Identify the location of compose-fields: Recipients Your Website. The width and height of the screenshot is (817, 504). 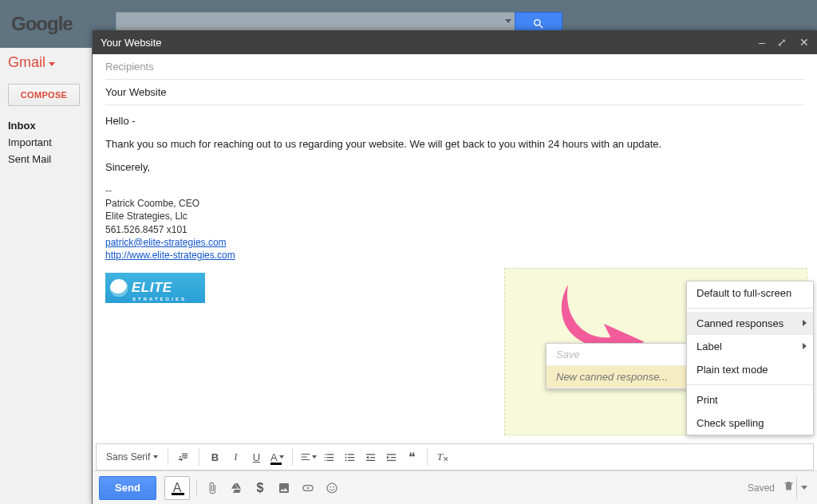
(455, 80).